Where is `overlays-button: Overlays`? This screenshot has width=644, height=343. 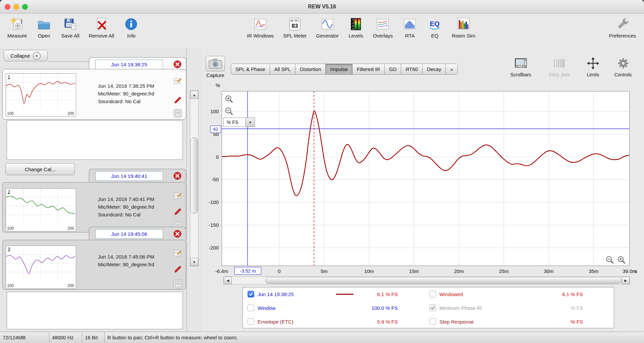
overlays-button: Overlays is located at coordinates (383, 27).